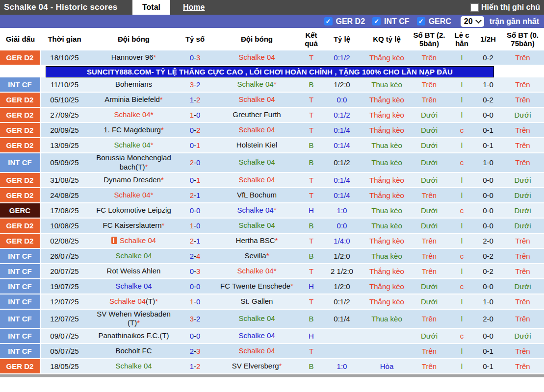 The width and height of the screenshot is (544, 392). I want to click on result-letter: B, so click(311, 163).